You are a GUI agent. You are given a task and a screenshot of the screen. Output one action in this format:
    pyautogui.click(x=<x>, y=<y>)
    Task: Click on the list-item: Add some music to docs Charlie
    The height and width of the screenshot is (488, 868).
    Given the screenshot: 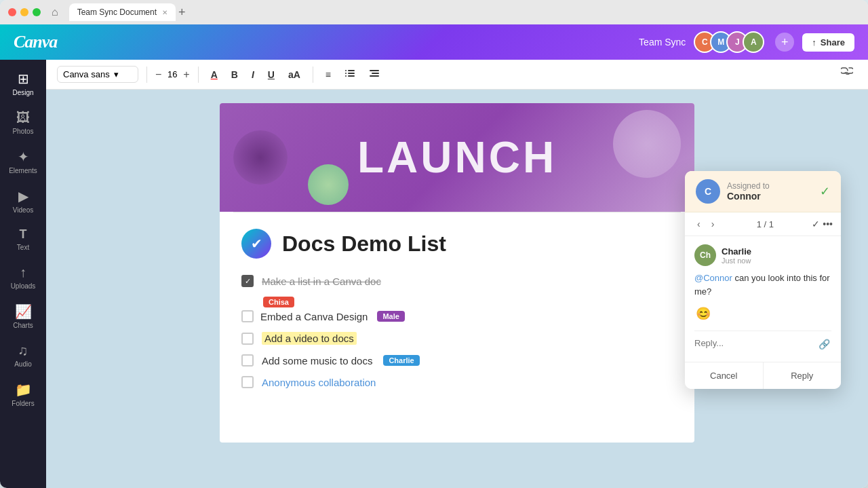 What is the action you would take?
    pyautogui.click(x=457, y=360)
    